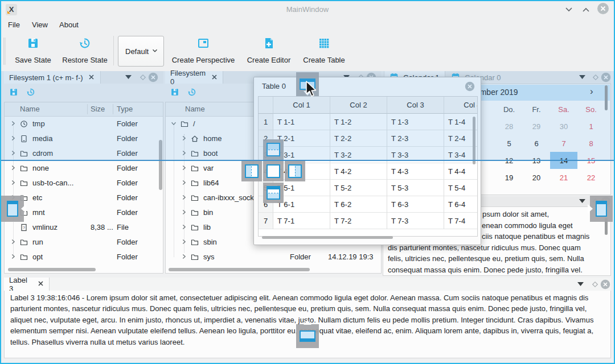  I want to click on table0-cell-2-2: T 2-2, so click(359, 139).